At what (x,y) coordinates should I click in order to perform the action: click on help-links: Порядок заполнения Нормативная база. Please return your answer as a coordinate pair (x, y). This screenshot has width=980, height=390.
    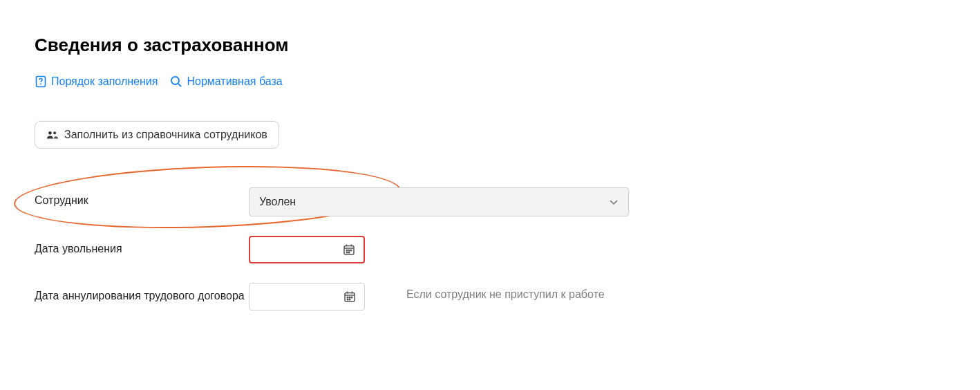
    Looking at the image, I should click on (490, 82).